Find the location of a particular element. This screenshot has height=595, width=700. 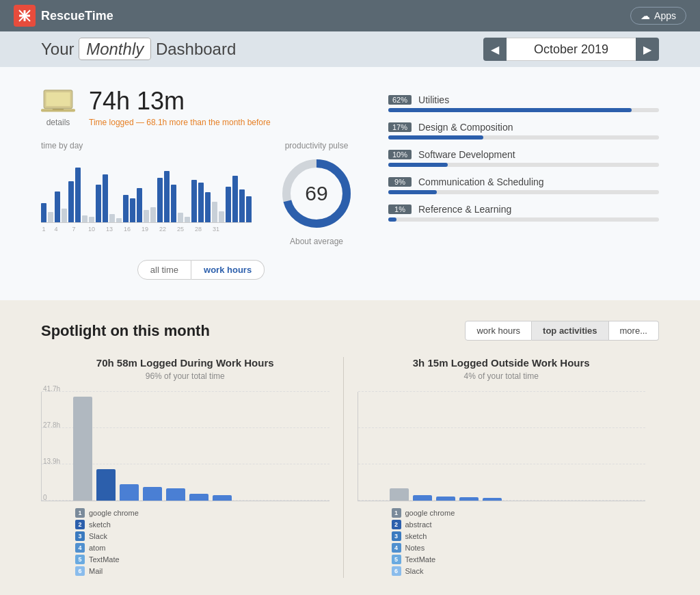

legend-item-3: 4 atom is located at coordinates (202, 548).